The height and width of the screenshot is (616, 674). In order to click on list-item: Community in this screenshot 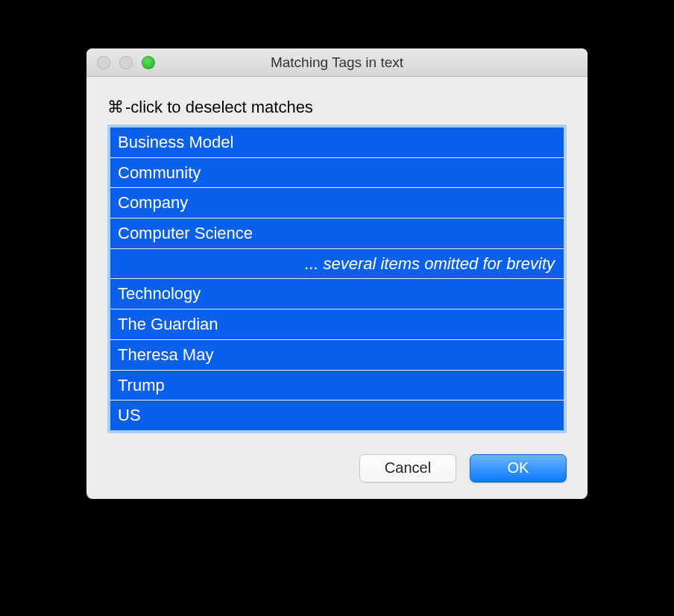, I will do `click(337, 173)`.